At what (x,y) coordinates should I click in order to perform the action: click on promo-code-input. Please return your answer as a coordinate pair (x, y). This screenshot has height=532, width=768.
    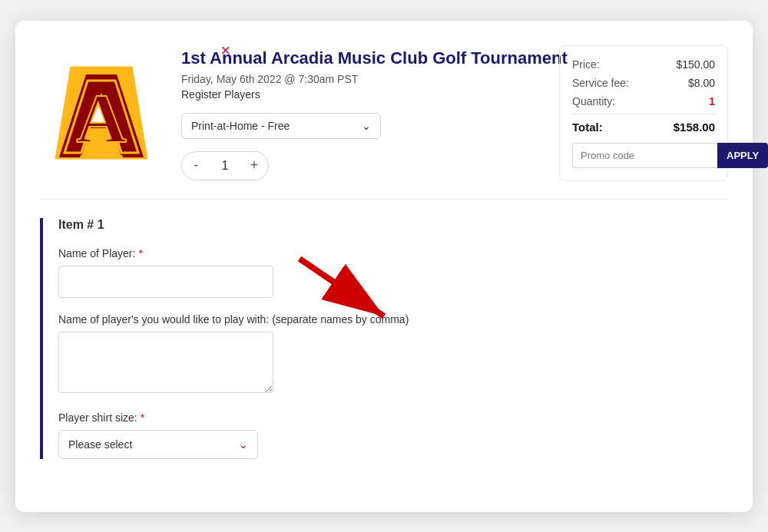
    Looking at the image, I should click on (645, 155).